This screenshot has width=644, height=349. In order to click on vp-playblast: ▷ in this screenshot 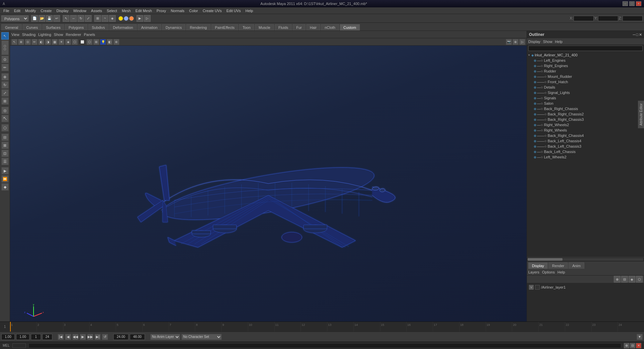, I will do `click(522, 42)`.